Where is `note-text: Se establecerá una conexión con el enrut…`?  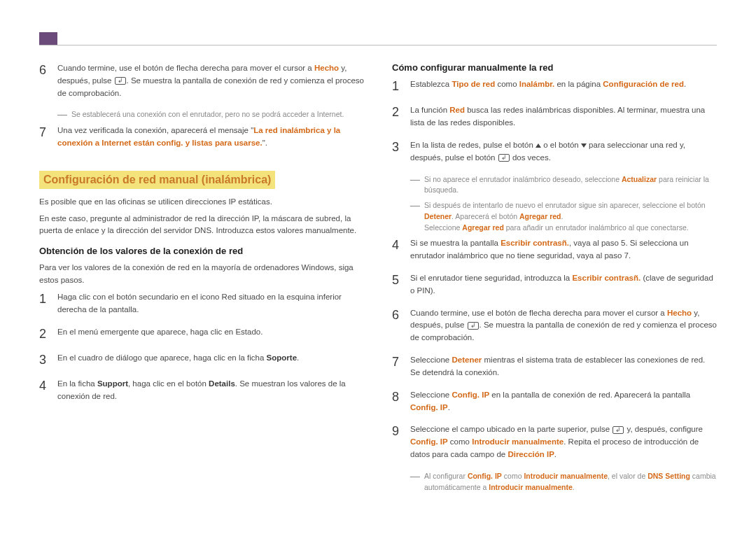 note-text: Se establecerá una conexión con el enrut… is located at coordinates (207, 115).